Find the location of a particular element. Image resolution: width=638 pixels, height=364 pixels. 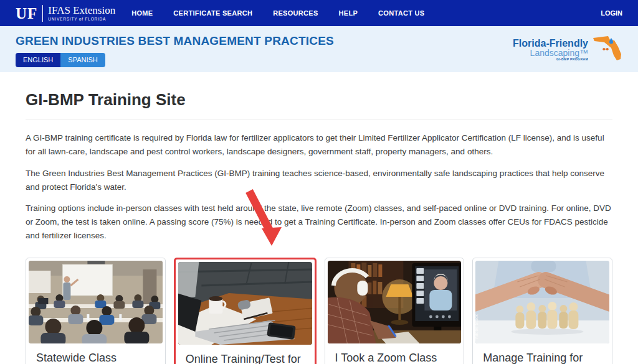

desk-laptop-photo is located at coordinates (245, 304).